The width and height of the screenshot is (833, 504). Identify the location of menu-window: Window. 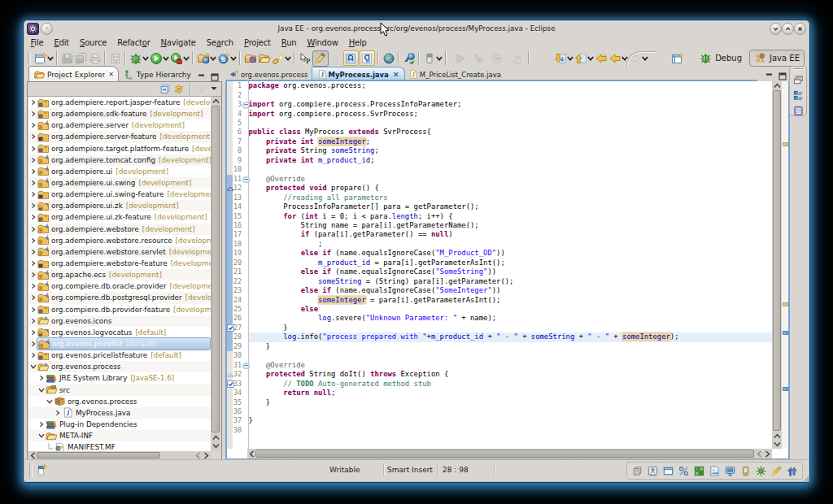
(322, 42).